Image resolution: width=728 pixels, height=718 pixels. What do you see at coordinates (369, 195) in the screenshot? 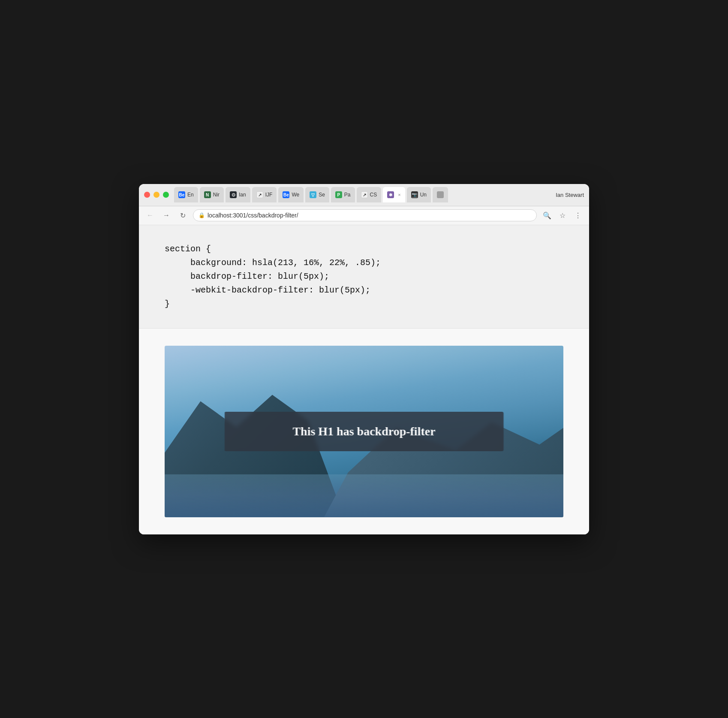
I see `tab-cs: ↗ CS` at bounding box center [369, 195].